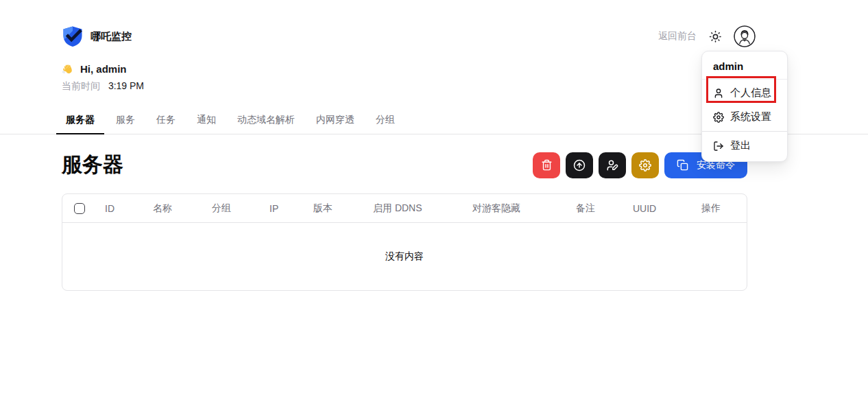 The height and width of the screenshot is (402, 868). Describe the element at coordinates (335, 121) in the screenshot. I see `tab-nat: 内网穿透` at that location.